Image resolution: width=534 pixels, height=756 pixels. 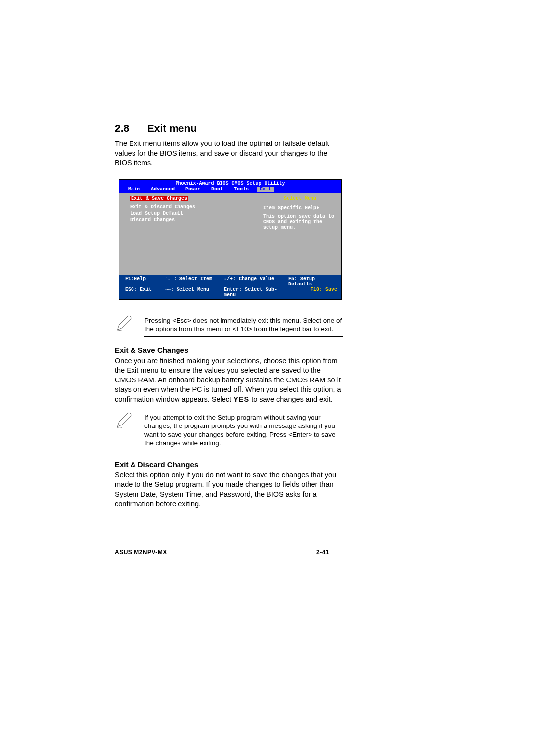 I want to click on bios-help-subheader: Item Specific Help, so click(x=300, y=208).